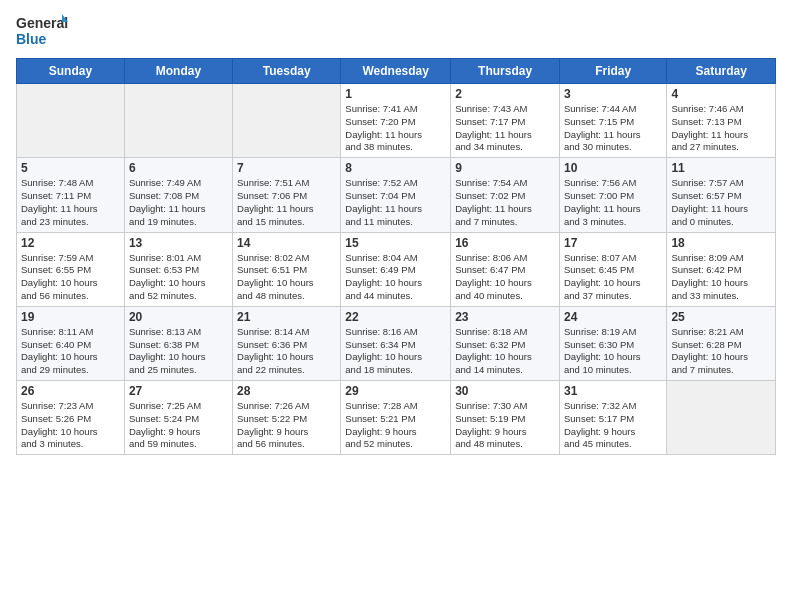 This screenshot has width=792, height=612. I want to click on day-cell: 1Sunrise: 7:41 AM Sunset: 7:20 PM Daylig…, so click(396, 121).